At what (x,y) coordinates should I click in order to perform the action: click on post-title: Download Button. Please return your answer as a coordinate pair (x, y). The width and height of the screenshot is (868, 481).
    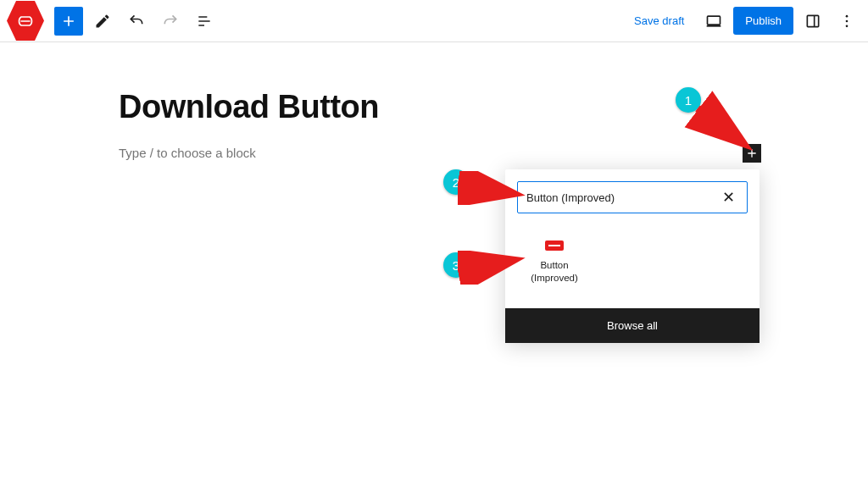
    Looking at the image, I should click on (434, 107).